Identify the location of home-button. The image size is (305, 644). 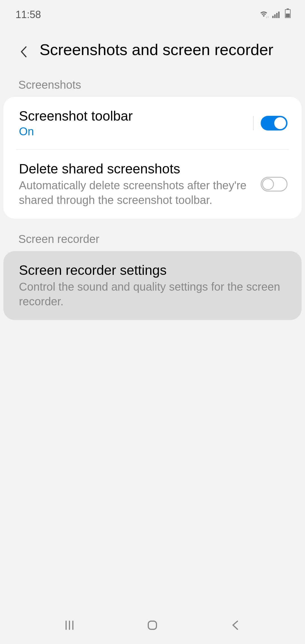
(152, 626).